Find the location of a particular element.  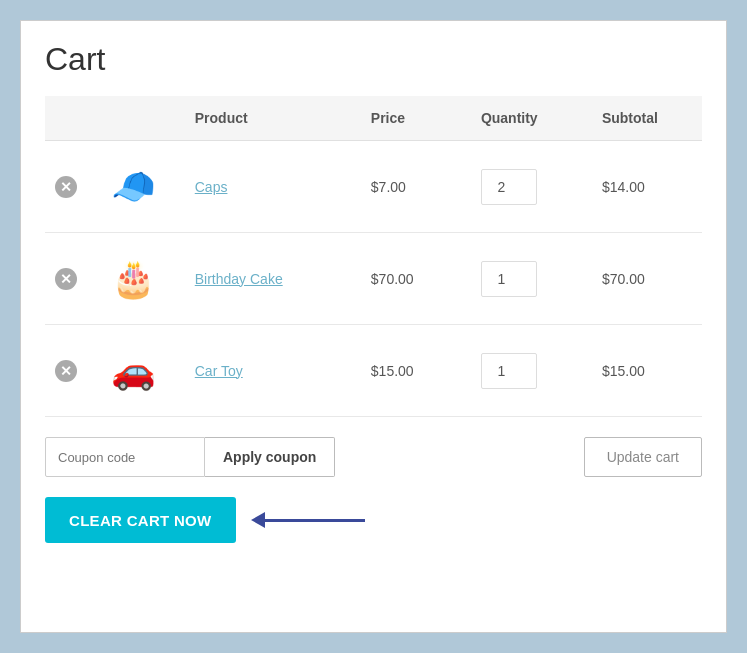

qty-cell-caps is located at coordinates (532, 187).